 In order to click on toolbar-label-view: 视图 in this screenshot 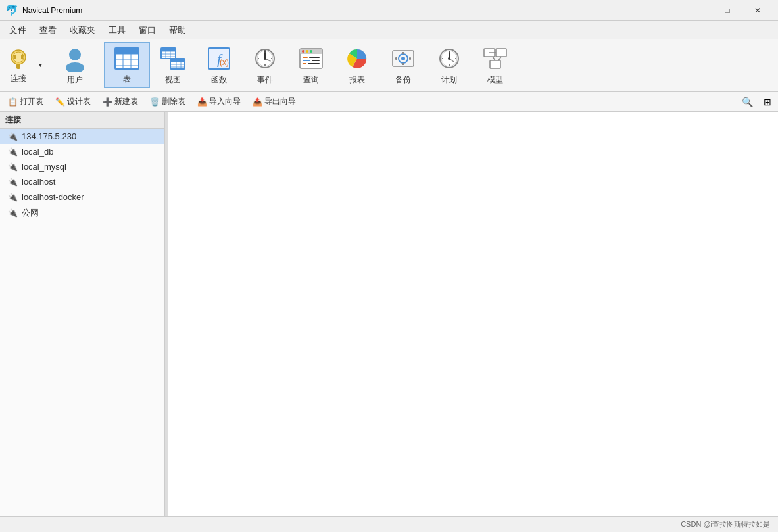, I will do `click(173, 80)`.